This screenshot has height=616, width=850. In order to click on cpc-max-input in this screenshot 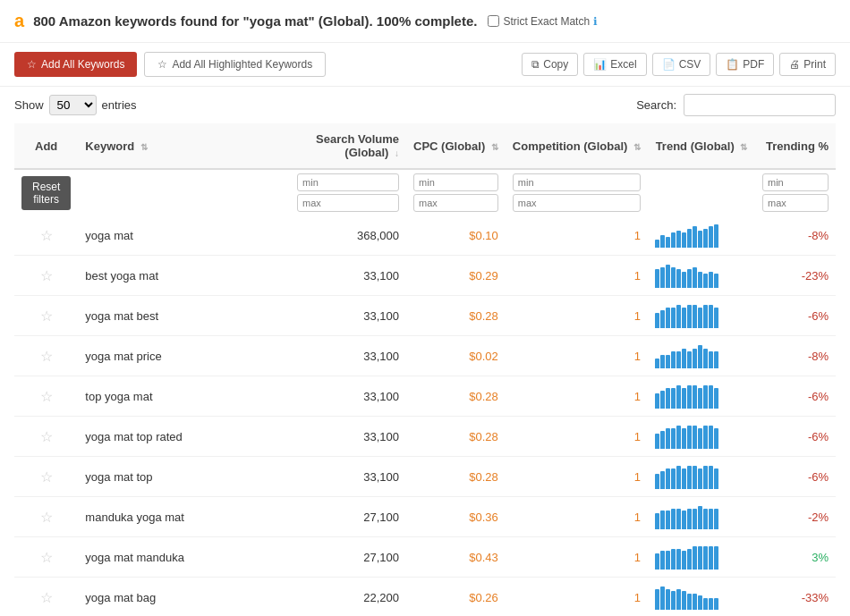, I will do `click(456, 203)`.